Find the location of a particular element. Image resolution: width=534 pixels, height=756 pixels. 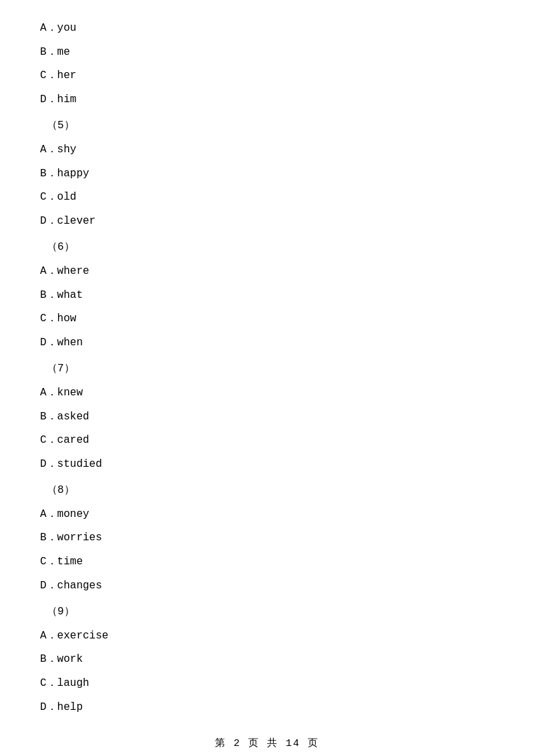

section-0: A．you B．me C．her D．him is located at coordinates (267, 64).